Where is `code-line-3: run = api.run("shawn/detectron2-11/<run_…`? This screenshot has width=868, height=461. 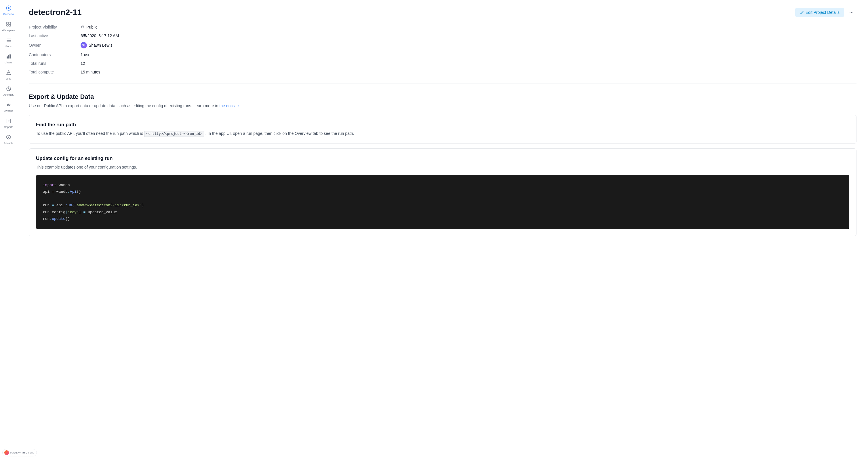
code-line-3: run = api.run("shawn/detectron2-11/<run_… is located at coordinates (443, 205).